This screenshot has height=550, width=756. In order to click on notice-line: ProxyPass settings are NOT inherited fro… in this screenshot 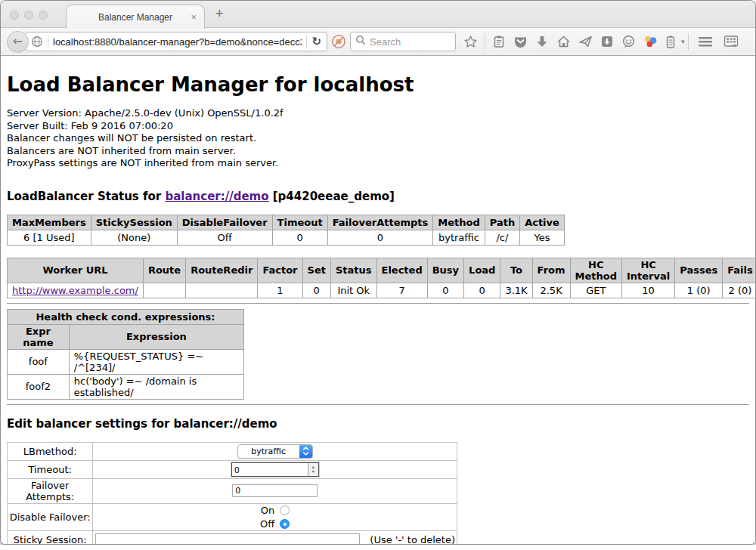, I will do `click(378, 163)`.